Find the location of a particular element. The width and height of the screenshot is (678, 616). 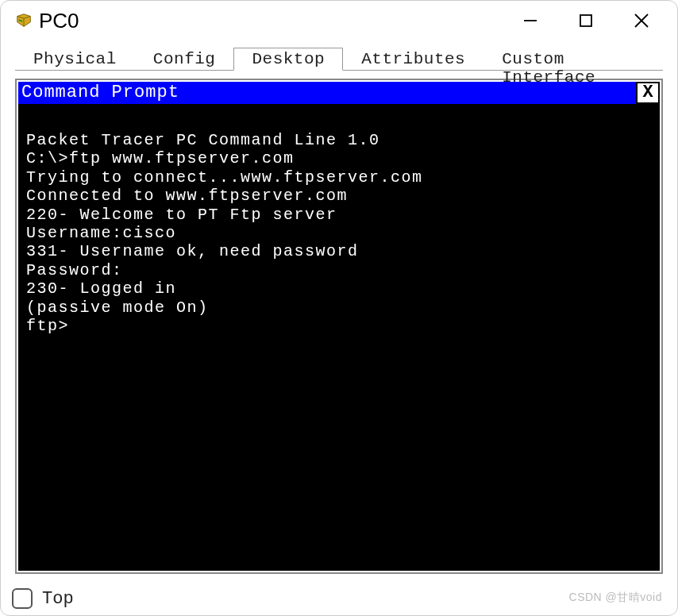

top-checkbox is located at coordinates (22, 599).